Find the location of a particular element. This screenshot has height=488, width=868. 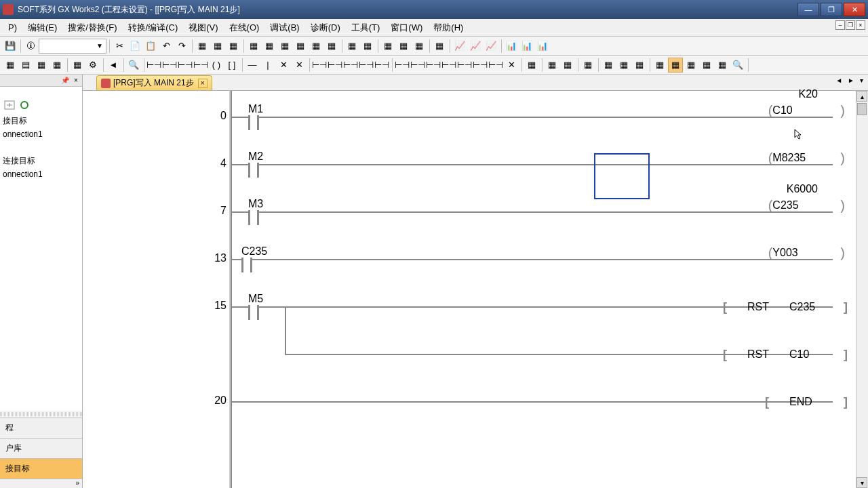

l12-button: ⊢⊣ is located at coordinates (496, 65).